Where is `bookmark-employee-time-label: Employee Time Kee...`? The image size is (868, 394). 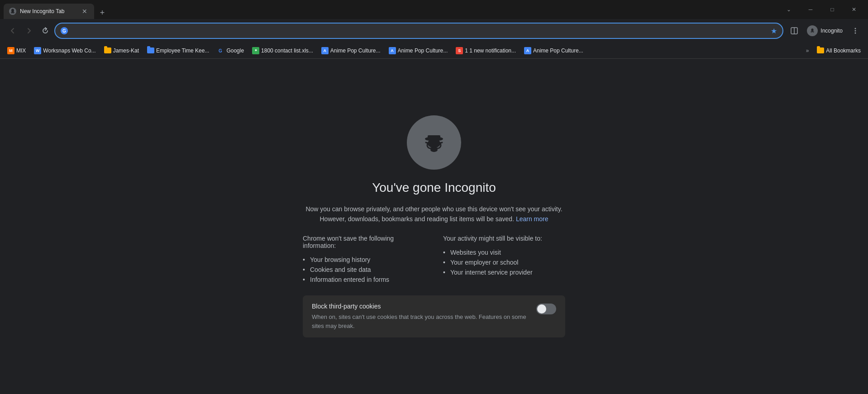
bookmark-employee-time-label: Employee Time Kee... is located at coordinates (183, 51).